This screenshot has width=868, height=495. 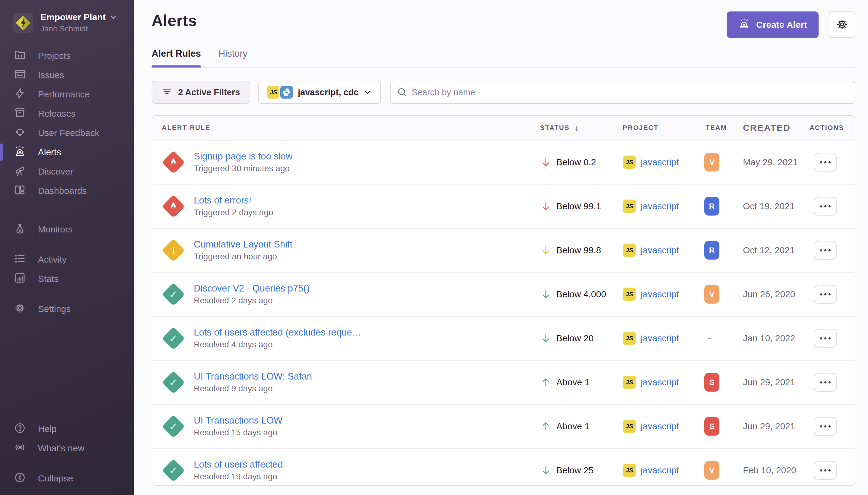 I want to click on table-row: ✓ UI Transactions LOW Resolved 15 days a…, so click(x=504, y=426).